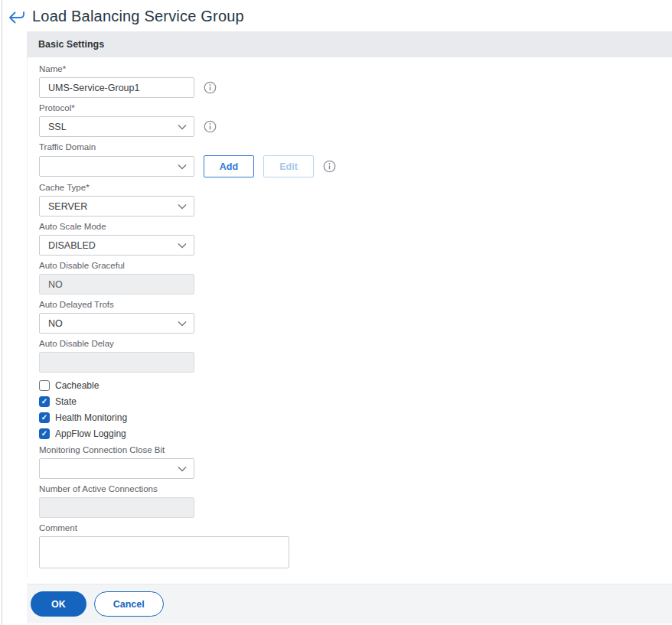 This screenshot has height=625, width=672. What do you see at coordinates (355, 277) in the screenshot?
I see `field-auto-disable-graceful: Auto Disable Graceful` at bounding box center [355, 277].